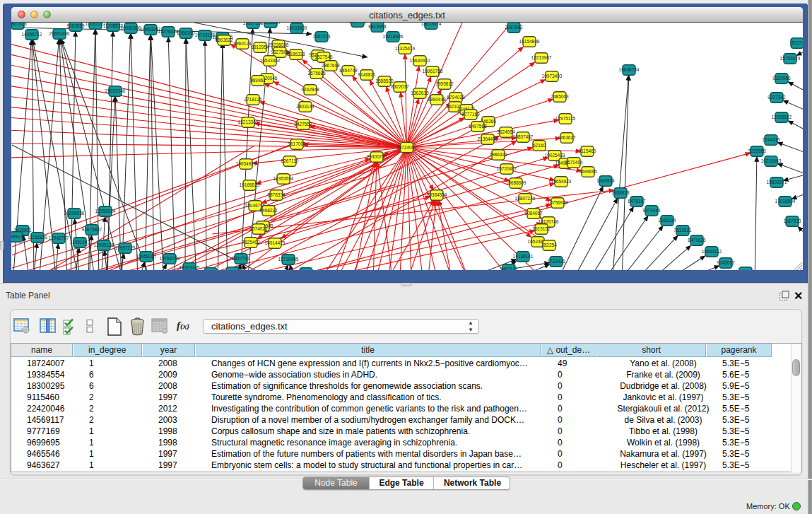 The image size is (812, 514). I want to click on svg-text: 9463112, so click(509, 269).